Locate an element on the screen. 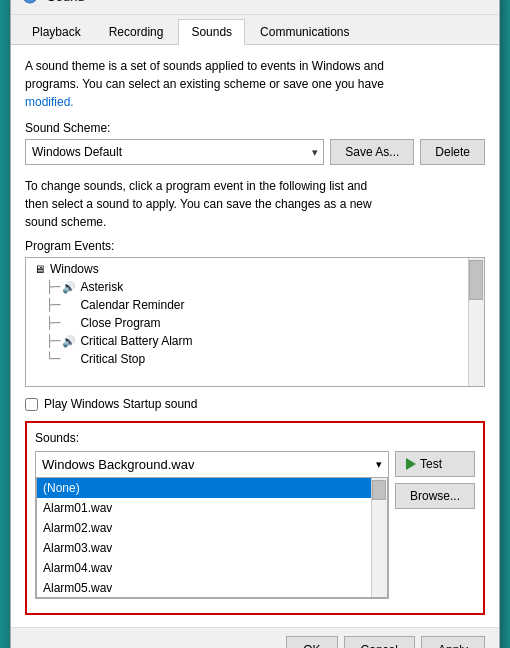 Image resolution: width=510 pixels, height=648 pixels. folder-icon: 🖥 is located at coordinates (39, 269).